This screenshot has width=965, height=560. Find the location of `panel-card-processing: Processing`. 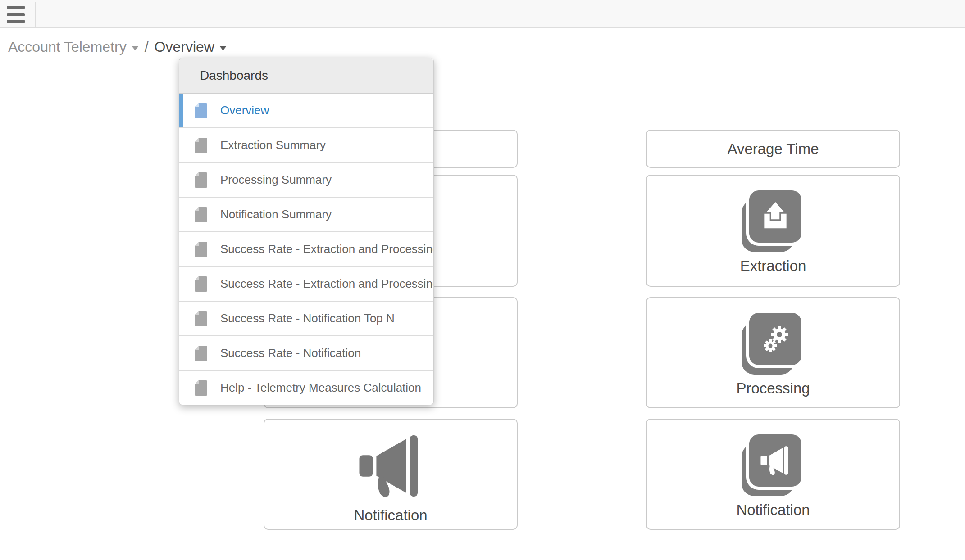

panel-card-processing: Processing is located at coordinates (773, 353).